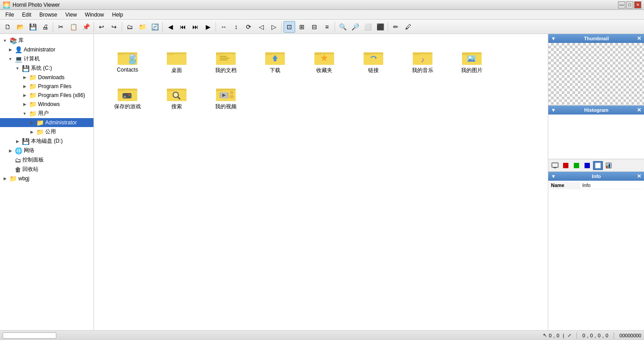 This screenshot has height=340, width=644. What do you see at coordinates (114, 27) in the screenshot?
I see `tb-redo: ↪` at bounding box center [114, 27].